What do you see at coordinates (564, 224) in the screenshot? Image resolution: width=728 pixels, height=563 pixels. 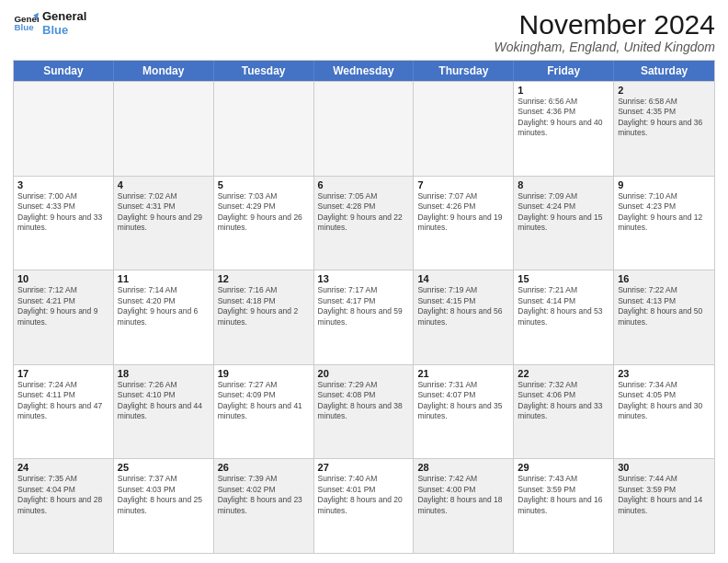 I see `calendar-cell-8: 8Sunrise: 7:09 AM Sunset: 4:24 PM Daylig…` at bounding box center [564, 224].